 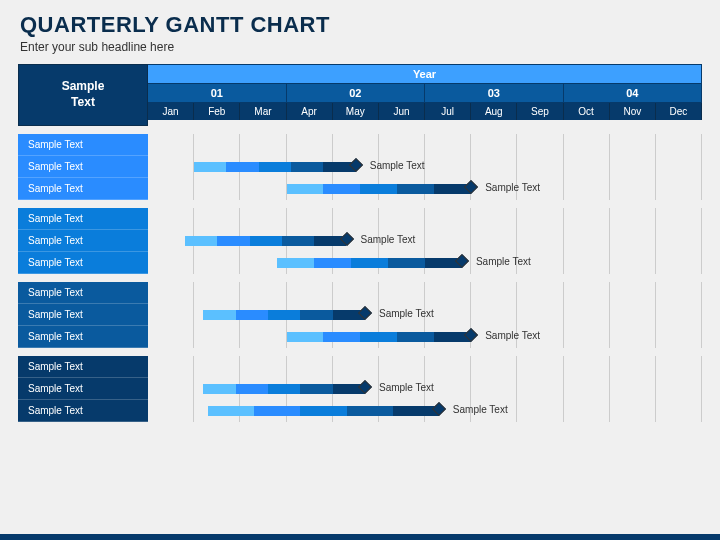 I want to click on header-year: Year, so click(x=425, y=74).